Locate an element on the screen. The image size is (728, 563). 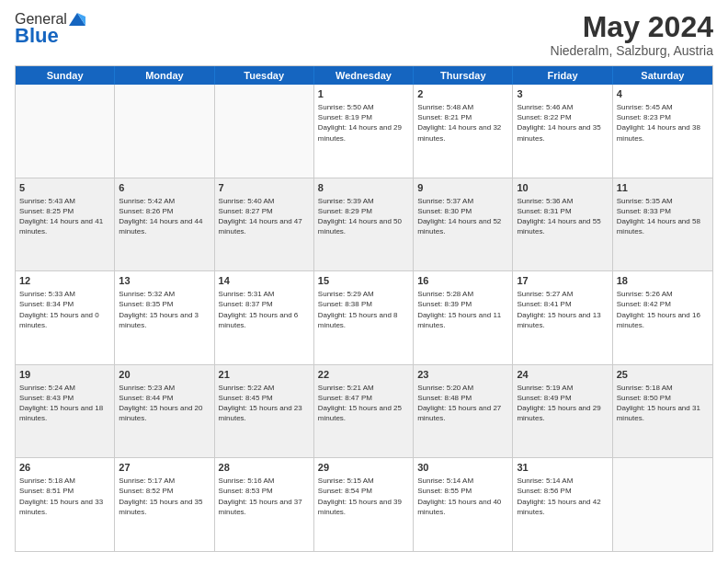
cell-info: Sunrise: 5:14 AMSunset: 8:56 PMDaylight:… is located at coordinates (563, 497).